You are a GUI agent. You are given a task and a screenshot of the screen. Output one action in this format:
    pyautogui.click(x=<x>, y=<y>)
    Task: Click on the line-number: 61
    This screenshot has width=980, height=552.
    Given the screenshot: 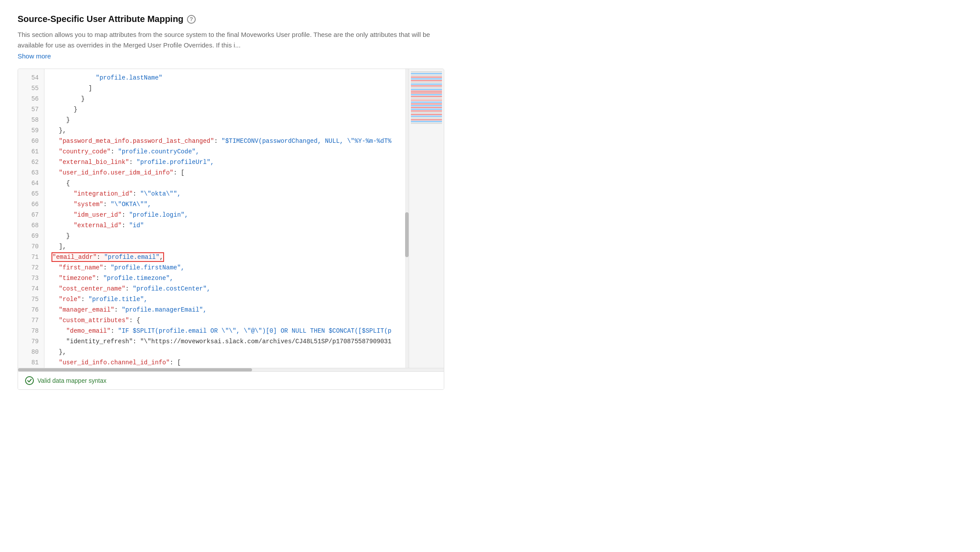 What is the action you would take?
    pyautogui.click(x=31, y=152)
    